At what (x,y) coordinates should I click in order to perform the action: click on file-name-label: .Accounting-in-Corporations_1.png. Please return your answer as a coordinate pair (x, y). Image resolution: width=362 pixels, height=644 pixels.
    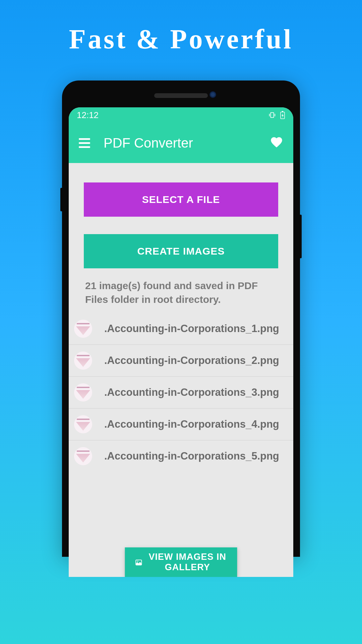
    Looking at the image, I should click on (192, 329).